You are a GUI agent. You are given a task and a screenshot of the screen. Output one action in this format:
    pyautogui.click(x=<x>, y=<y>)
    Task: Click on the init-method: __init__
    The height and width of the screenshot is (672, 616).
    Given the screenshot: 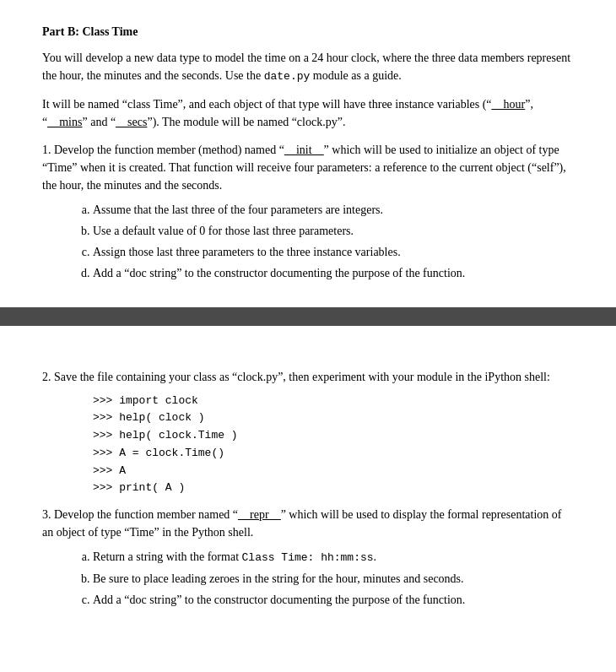 What is the action you would take?
    pyautogui.click(x=304, y=150)
    